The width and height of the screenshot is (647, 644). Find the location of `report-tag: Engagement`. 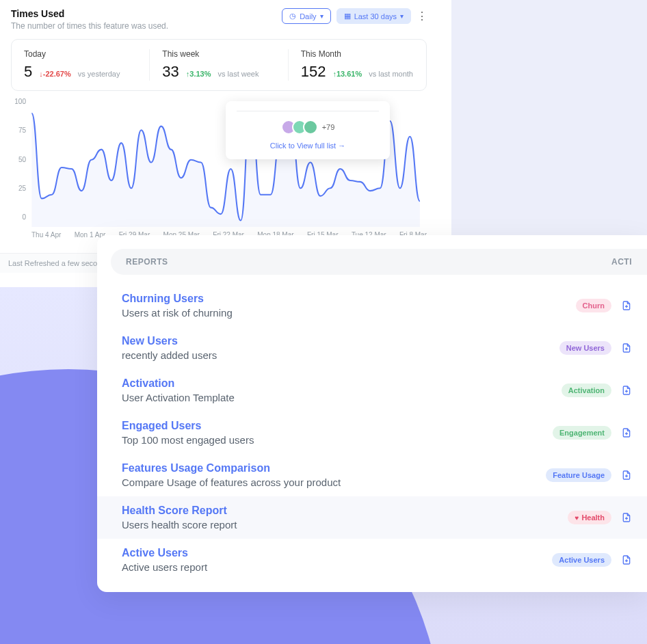

report-tag: Engagement is located at coordinates (582, 433).